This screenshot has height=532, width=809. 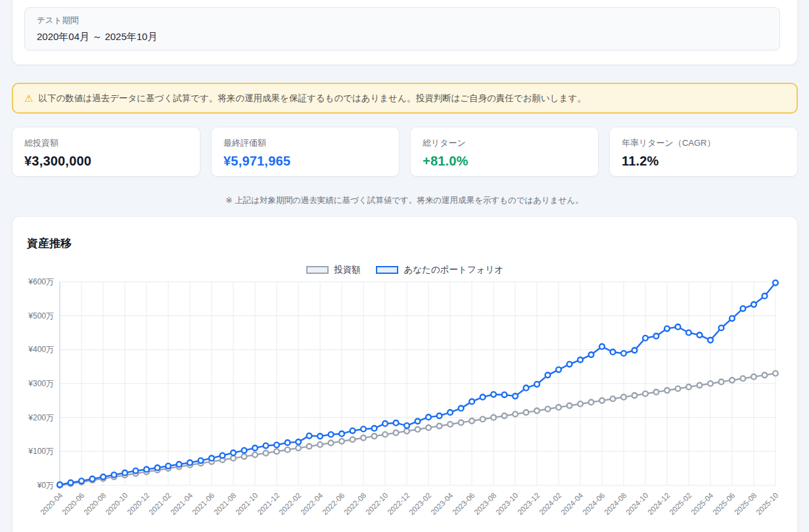 I want to click on svg-text: 2020-12, so click(x=138, y=504).